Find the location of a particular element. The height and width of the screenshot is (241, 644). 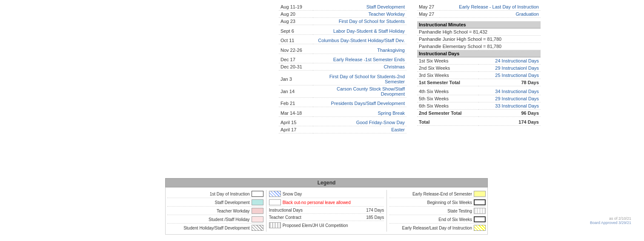

legend-item: 1st Day of Instruction is located at coordinates (215, 194).